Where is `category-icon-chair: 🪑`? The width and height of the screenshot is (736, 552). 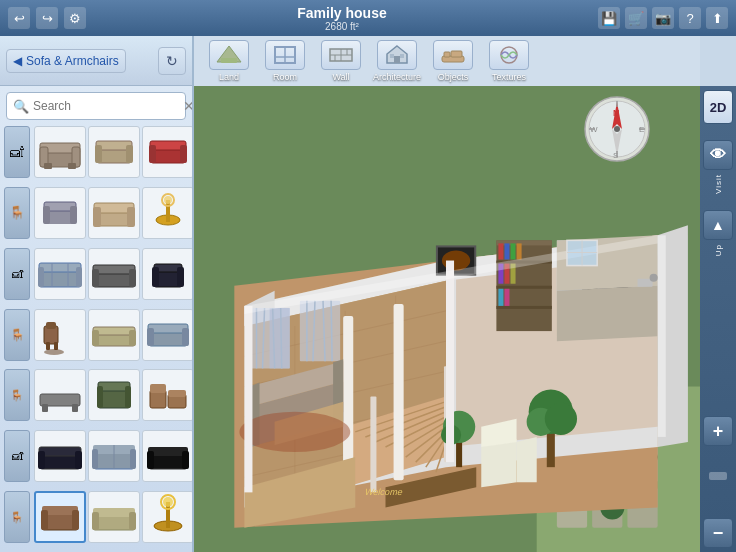 category-icon-chair: 🪑 is located at coordinates (17, 213).